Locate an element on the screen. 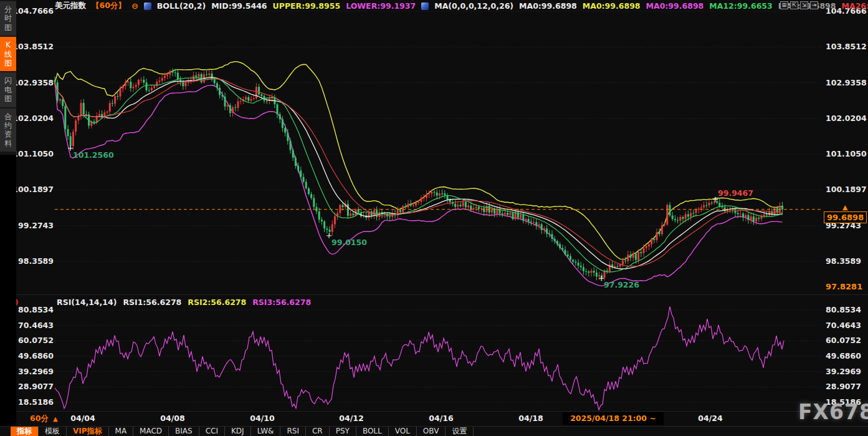 This screenshot has height=436, width=868. extreme-price-label: 99.0150 is located at coordinates (349, 242).